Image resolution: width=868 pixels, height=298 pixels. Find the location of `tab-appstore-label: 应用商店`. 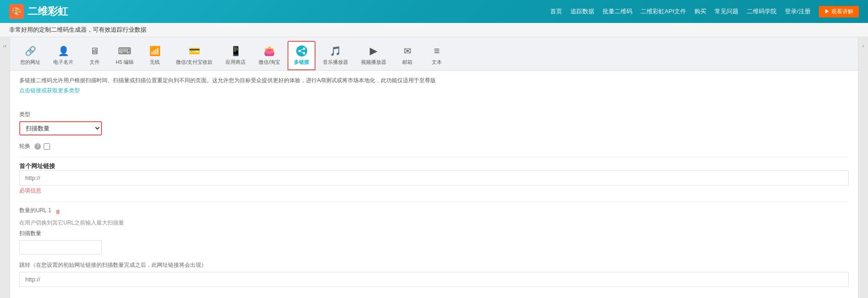

tab-appstore-label: 应用商店 is located at coordinates (236, 62).